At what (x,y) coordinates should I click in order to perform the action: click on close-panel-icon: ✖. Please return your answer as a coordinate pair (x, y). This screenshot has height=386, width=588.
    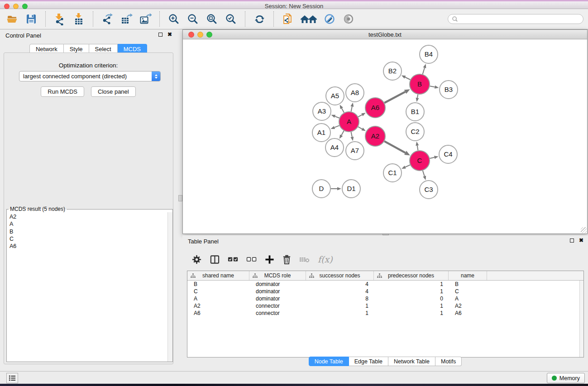
    Looking at the image, I should click on (170, 34).